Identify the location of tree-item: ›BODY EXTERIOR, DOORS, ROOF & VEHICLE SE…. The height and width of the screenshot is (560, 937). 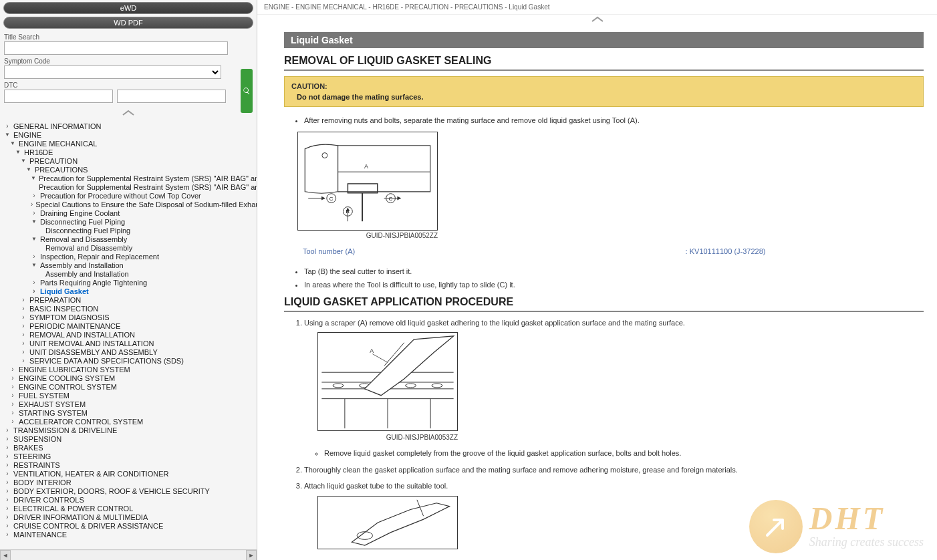
(130, 491).